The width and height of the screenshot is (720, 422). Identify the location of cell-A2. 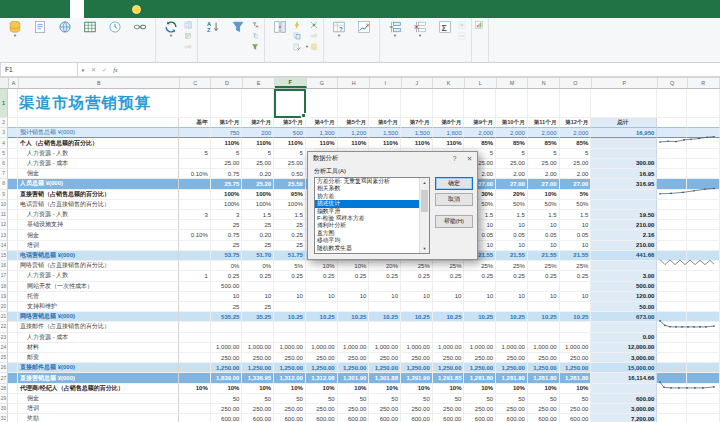
(13, 123).